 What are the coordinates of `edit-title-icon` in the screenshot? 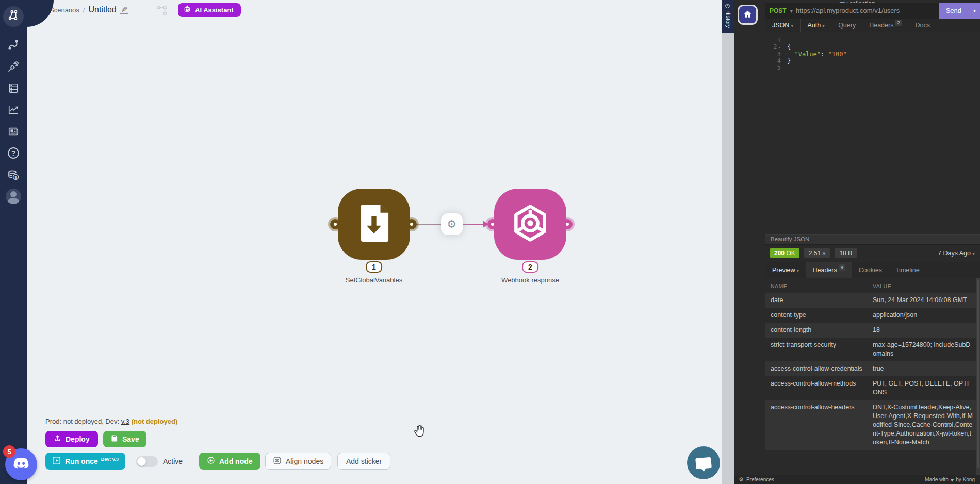 It's located at (125, 10).